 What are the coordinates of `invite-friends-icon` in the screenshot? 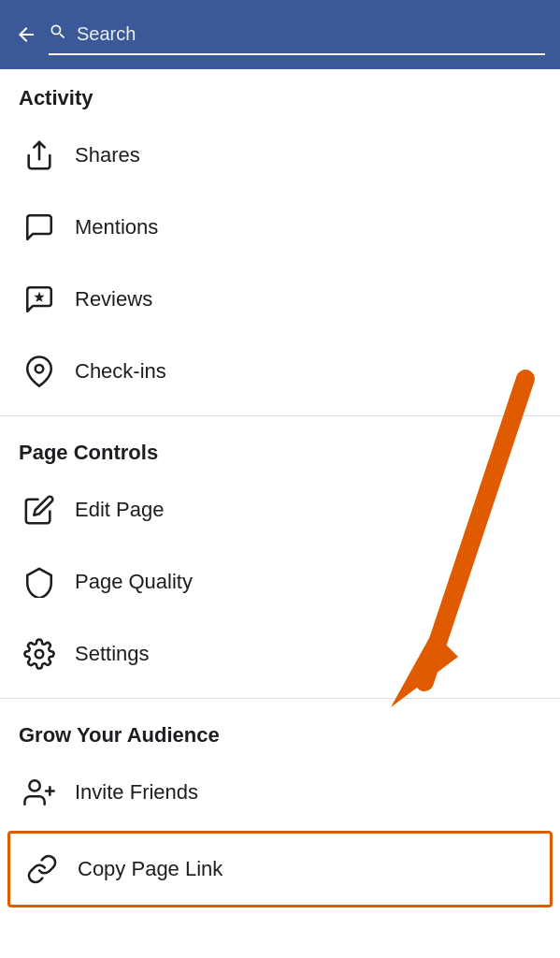 It's located at (39, 792).